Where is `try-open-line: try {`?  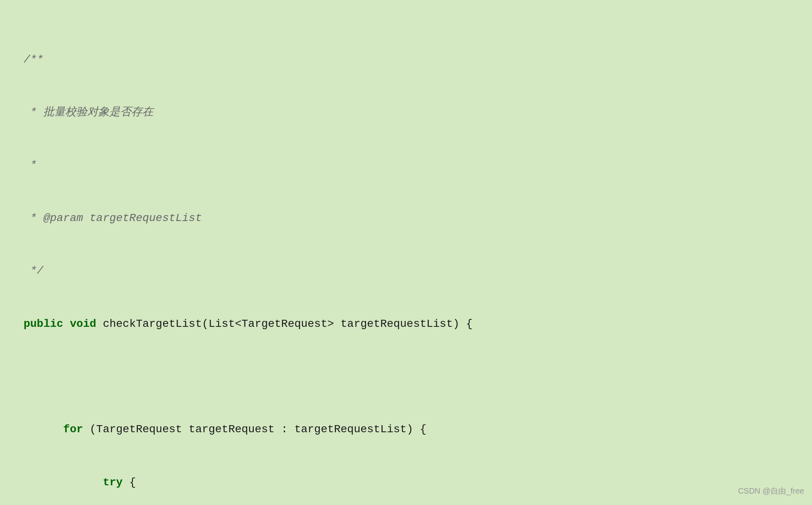 try-open-line: try { is located at coordinates (406, 483).